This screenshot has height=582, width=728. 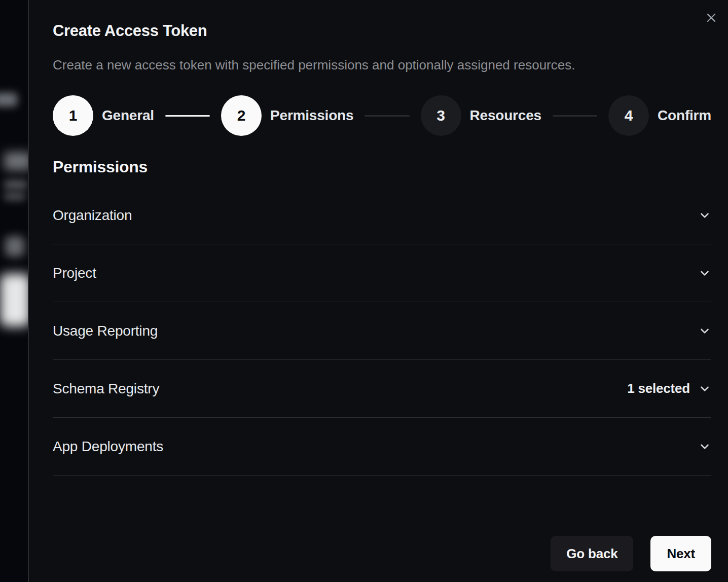 I want to click on close-icon, so click(x=711, y=18).